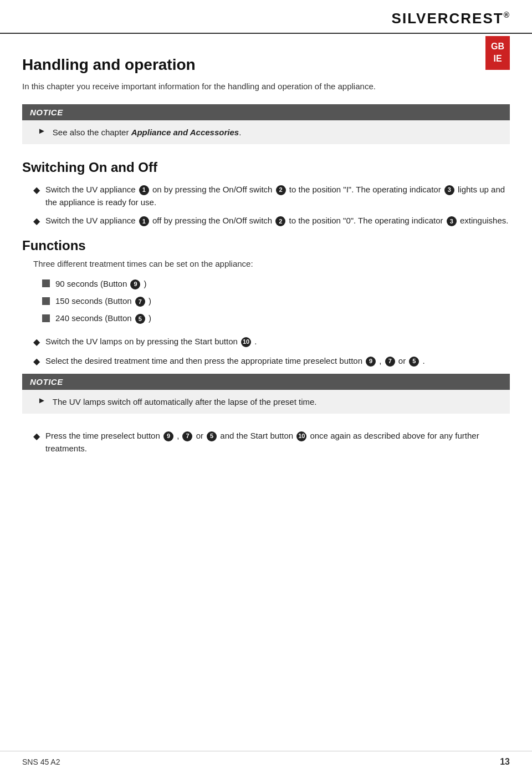  I want to click on sw2-p1: Switch the UV appliance, so click(91, 221).